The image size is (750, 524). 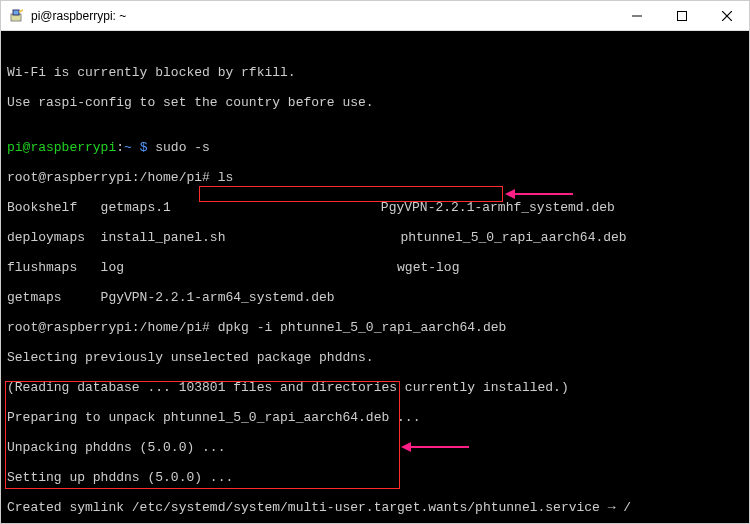 What do you see at coordinates (375, 268) in the screenshot?
I see `ls-output-line: flushmaps logwget-log` at bounding box center [375, 268].